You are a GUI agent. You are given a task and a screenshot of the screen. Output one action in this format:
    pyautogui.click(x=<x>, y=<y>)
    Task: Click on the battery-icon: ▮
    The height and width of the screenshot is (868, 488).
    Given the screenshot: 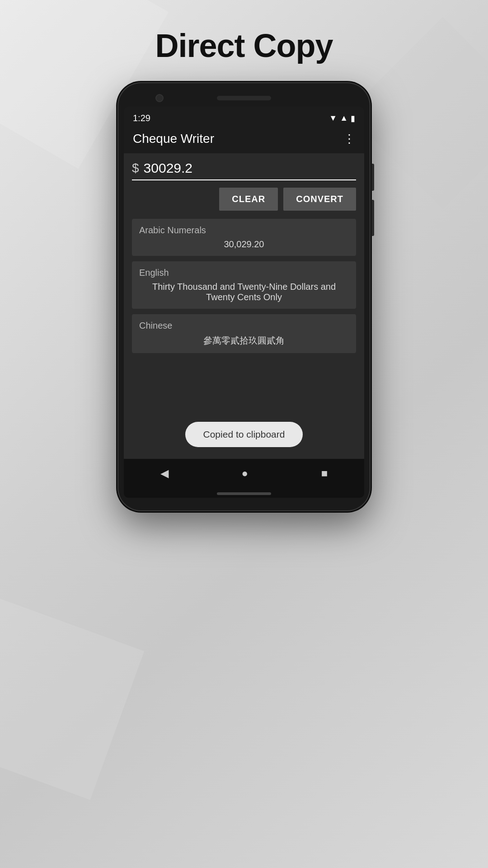 What is the action you would take?
    pyautogui.click(x=353, y=118)
    